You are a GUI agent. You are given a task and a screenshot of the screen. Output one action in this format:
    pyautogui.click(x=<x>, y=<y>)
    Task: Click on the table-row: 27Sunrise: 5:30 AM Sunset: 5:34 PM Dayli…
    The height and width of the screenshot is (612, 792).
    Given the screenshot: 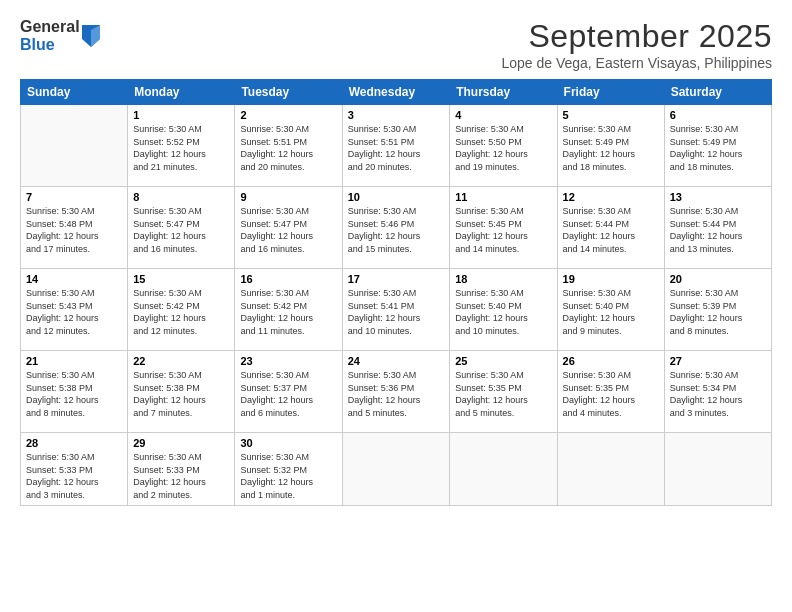 What is the action you would take?
    pyautogui.click(x=718, y=392)
    